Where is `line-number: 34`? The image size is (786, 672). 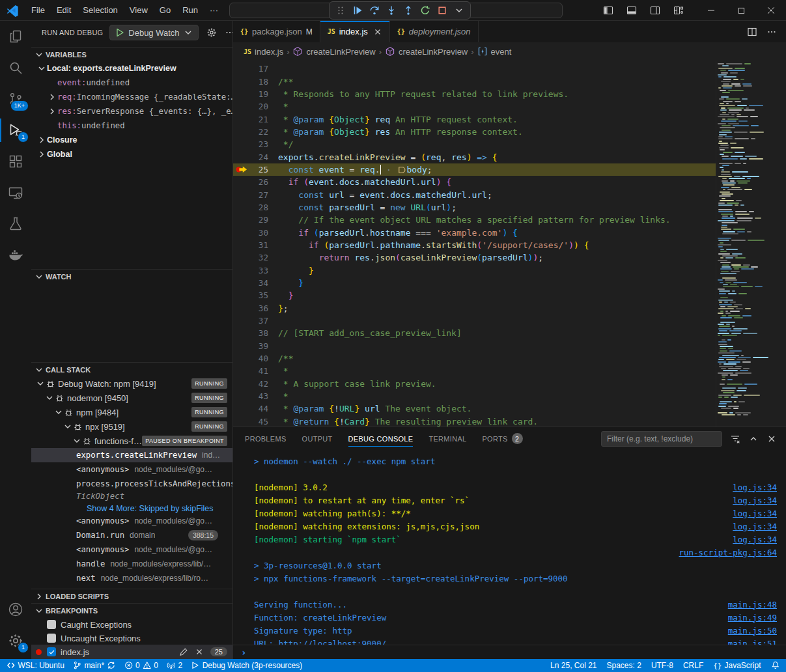
line-number: 34 is located at coordinates (259, 283).